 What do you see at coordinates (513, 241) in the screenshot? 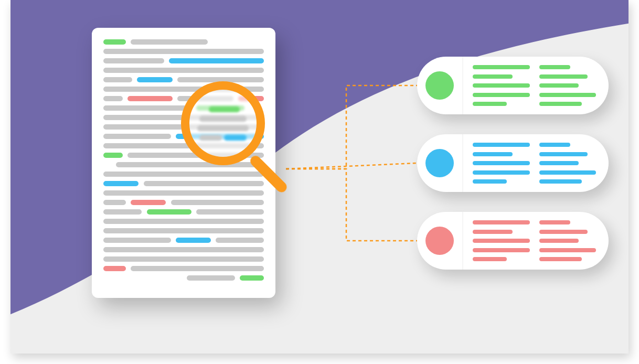
I see `category-card-pink` at bounding box center [513, 241].